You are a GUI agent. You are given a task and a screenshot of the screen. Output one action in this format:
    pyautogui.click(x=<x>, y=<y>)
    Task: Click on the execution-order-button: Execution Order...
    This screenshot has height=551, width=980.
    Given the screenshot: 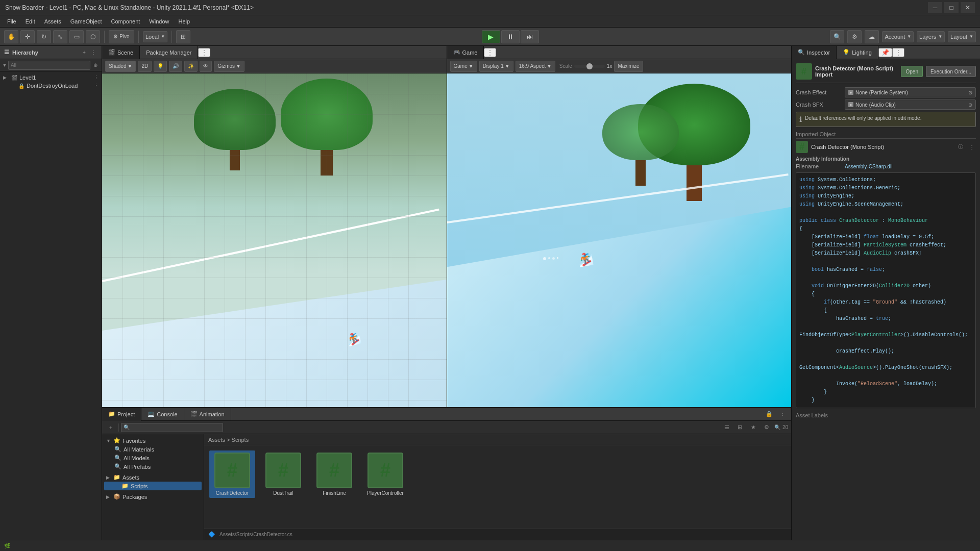 What is the action you would take?
    pyautogui.click(x=951, y=71)
    